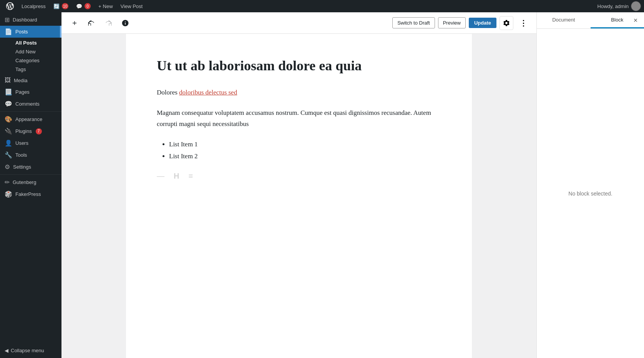 The height and width of the screenshot is (358, 644). Describe the element at coordinates (21, 155) in the screenshot. I see `sidebar-item-label: Tools` at that location.